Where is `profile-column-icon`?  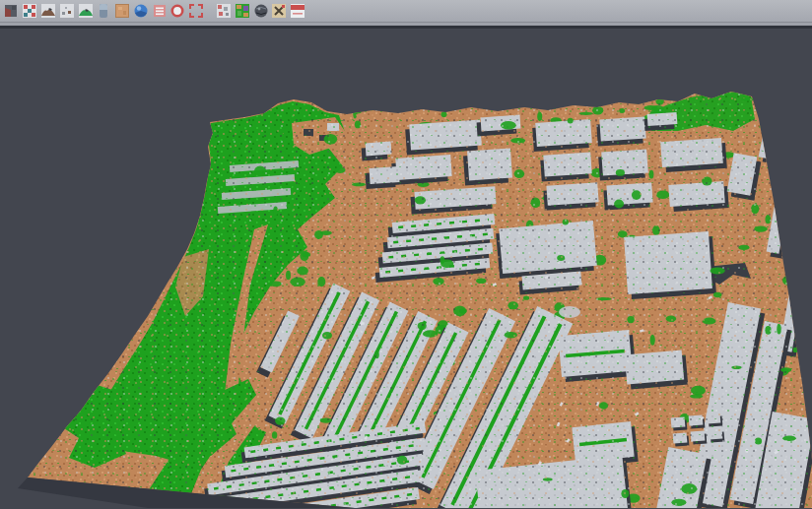 profile-column-icon is located at coordinates (103, 11).